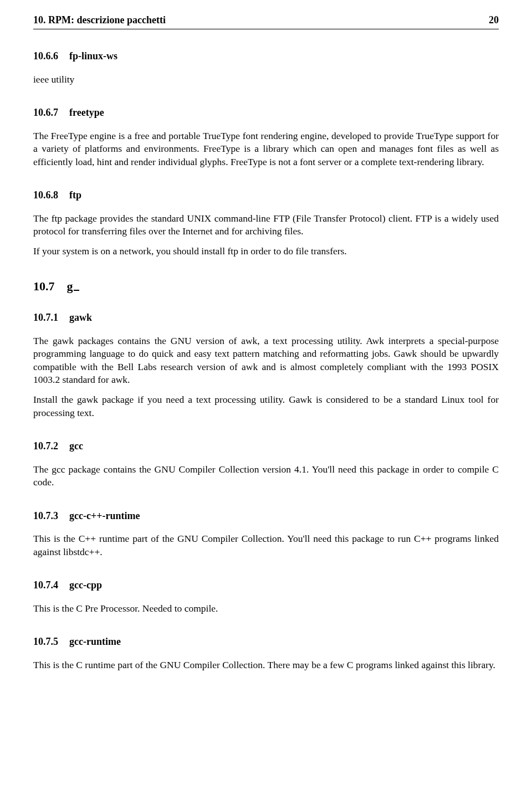  What do you see at coordinates (266, 365) in the screenshot?
I see `section-10-7-1: 10.7.1gawk The gawk packages contains th…` at bounding box center [266, 365].